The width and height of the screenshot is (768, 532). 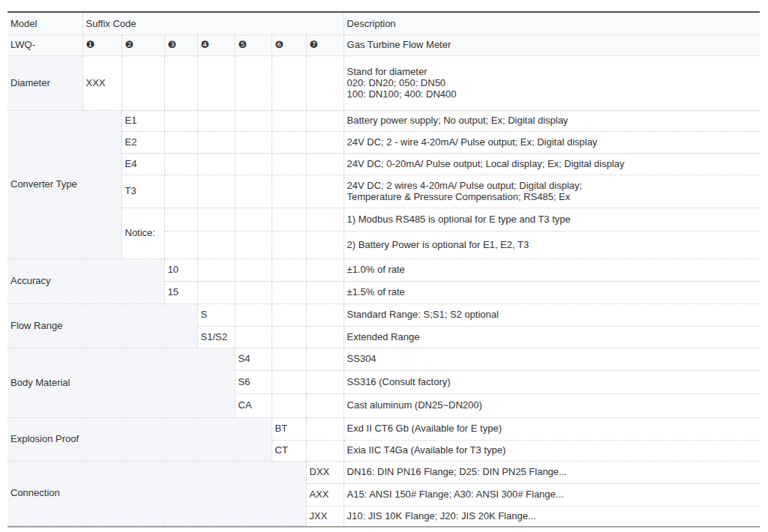 I want to click on model-code: LWQ-, so click(x=45, y=45).